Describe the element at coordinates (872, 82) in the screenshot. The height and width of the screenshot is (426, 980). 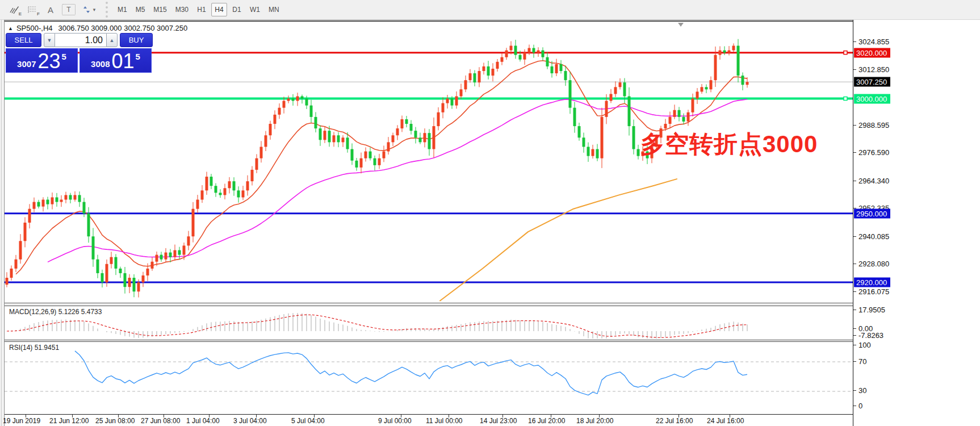
I see `price-level-badge: 3007.250` at that location.